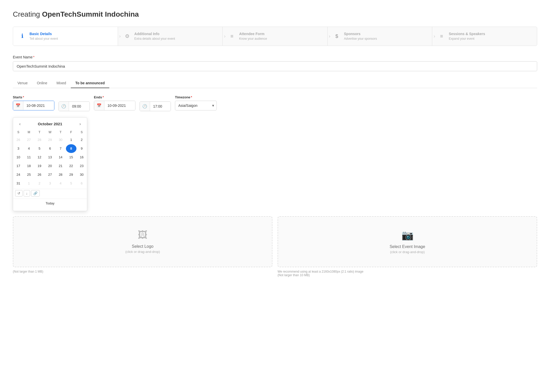  What do you see at coordinates (29, 175) in the screenshot?
I see `calendar-day: 25` at bounding box center [29, 175].